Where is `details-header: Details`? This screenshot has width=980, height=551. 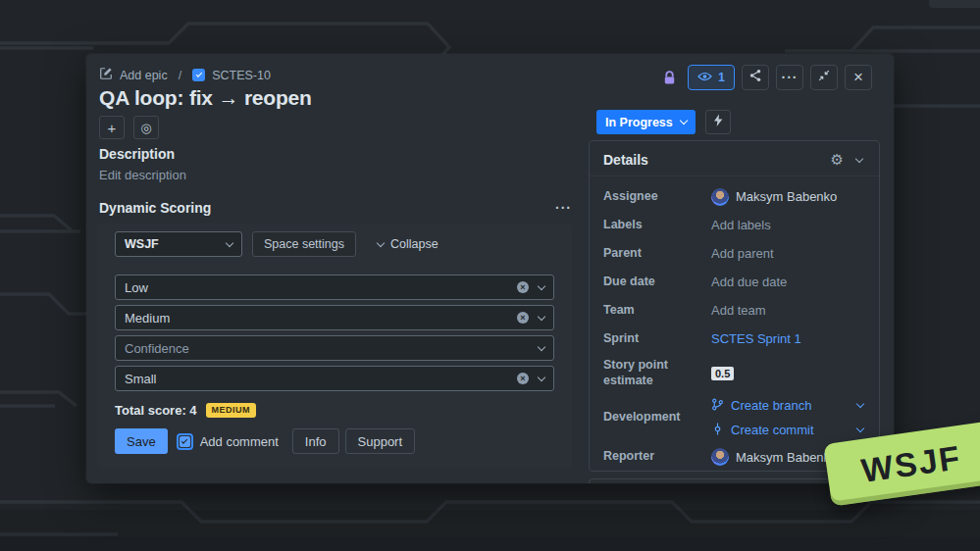
details-header: Details is located at coordinates (734, 159).